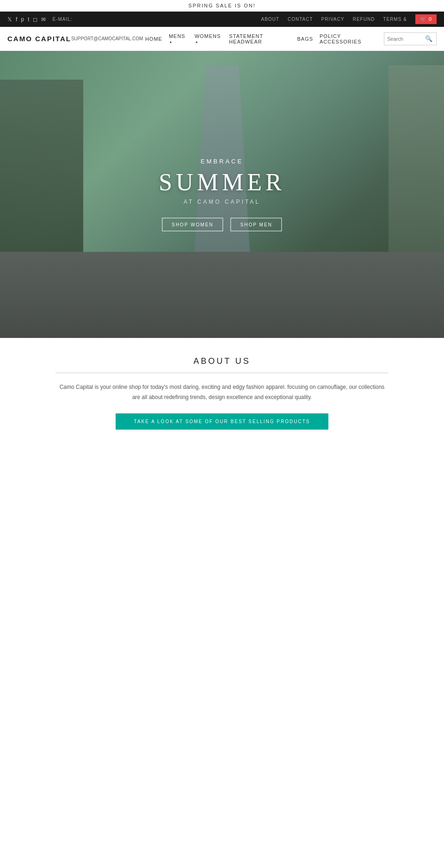  I want to click on nav-headwear: STATEMENT HEADWEAR, so click(260, 39).